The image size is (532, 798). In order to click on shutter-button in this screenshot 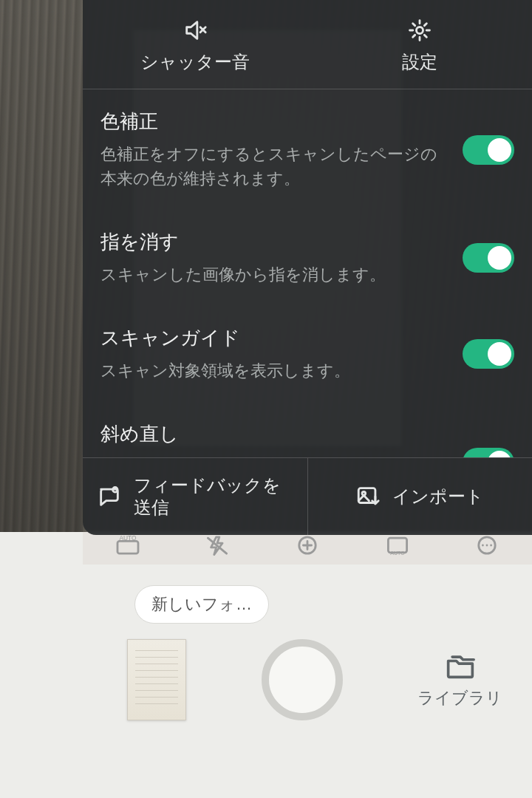, I will do `click(302, 680)`.